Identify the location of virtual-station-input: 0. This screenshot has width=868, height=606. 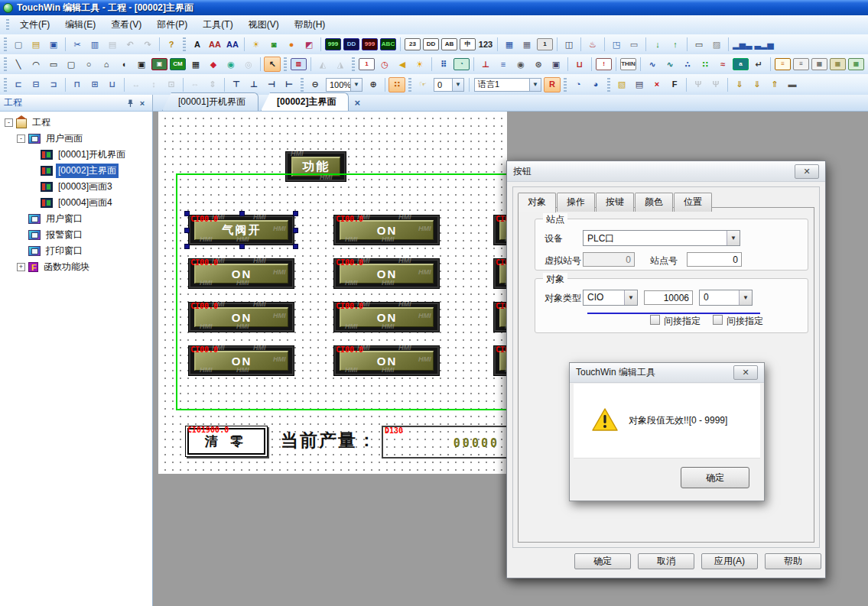
(609, 260).